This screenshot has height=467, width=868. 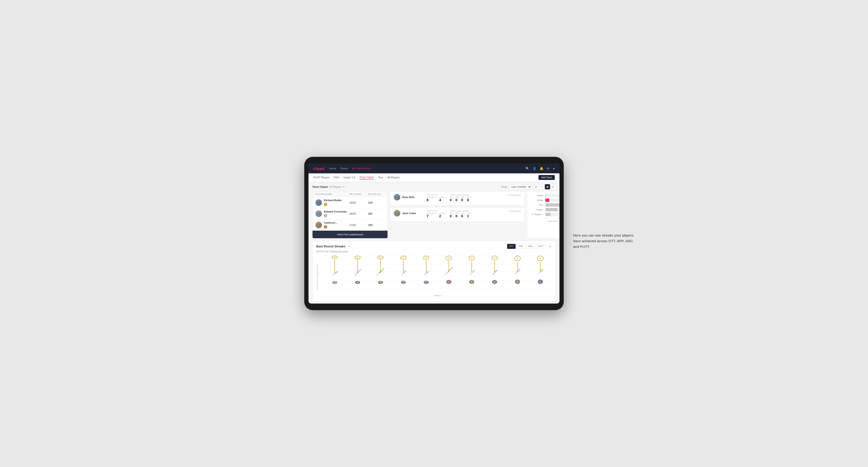 What do you see at coordinates (537, 195) in the screenshot?
I see `bar-label: Eagles` at bounding box center [537, 195].